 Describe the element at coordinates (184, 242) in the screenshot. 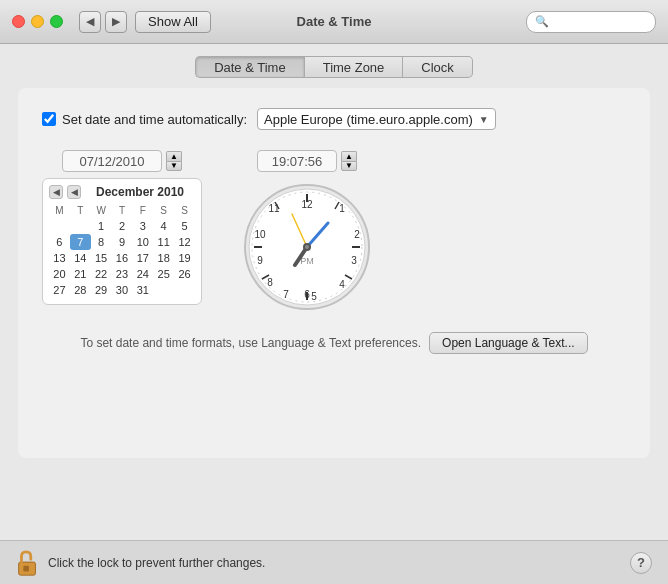

I see `calendar-day: 12` at that location.